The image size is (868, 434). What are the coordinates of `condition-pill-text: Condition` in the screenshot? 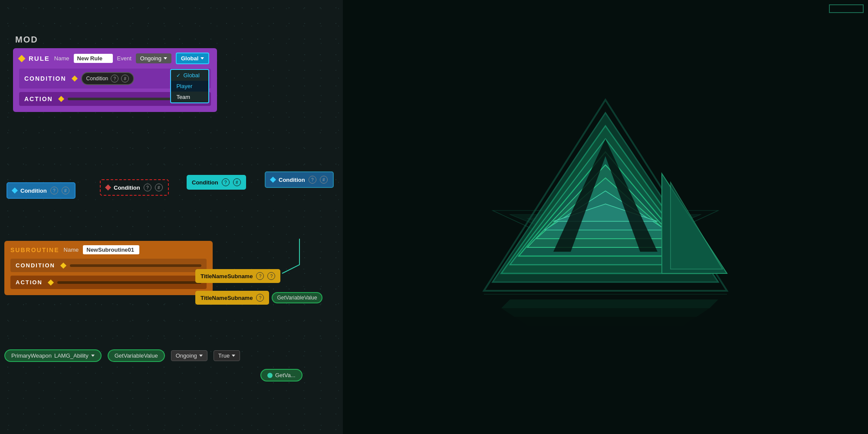 It's located at (97, 79).